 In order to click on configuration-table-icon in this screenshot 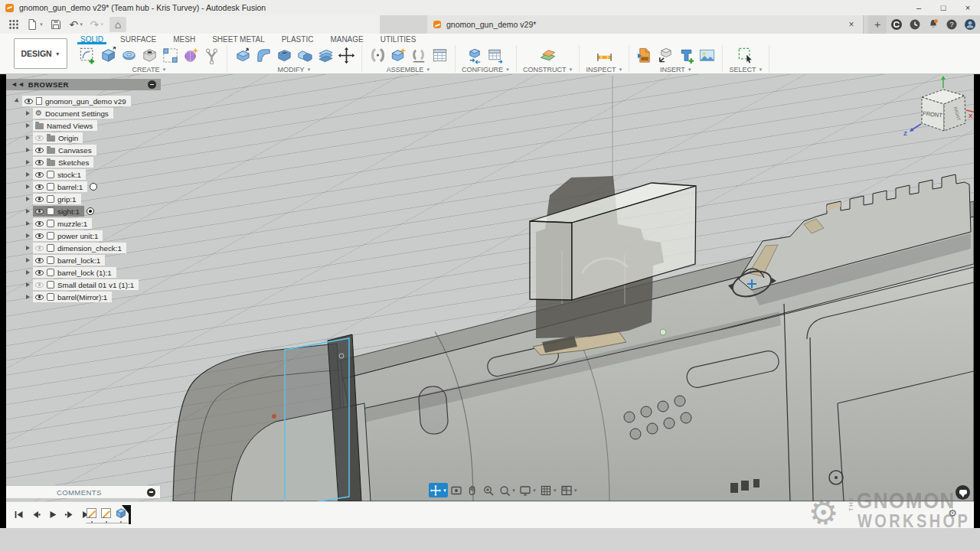, I will do `click(496, 55)`.